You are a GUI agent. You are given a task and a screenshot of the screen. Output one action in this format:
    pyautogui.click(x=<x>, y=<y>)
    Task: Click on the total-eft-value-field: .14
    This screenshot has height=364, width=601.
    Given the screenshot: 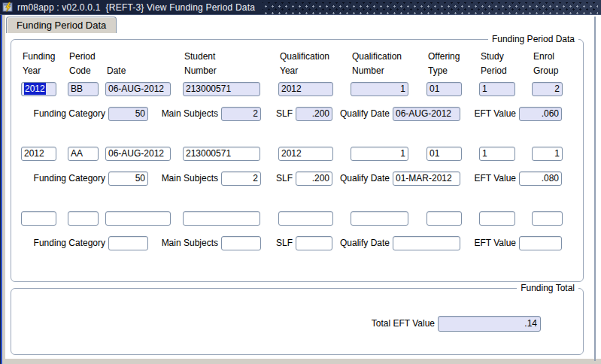 What is the action you would take?
    pyautogui.click(x=489, y=323)
    